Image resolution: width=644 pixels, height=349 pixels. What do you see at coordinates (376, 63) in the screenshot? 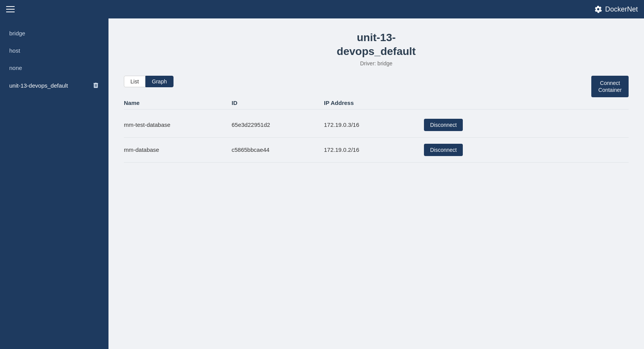
I see `driver-label: Driver: bridge` at bounding box center [376, 63].